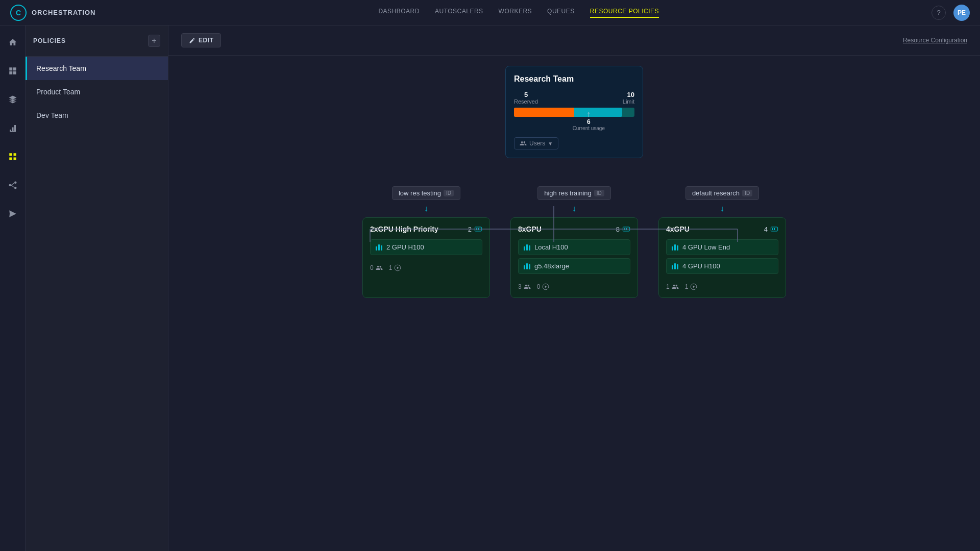 Image resolution: width=980 pixels, height=551 pixels. Describe the element at coordinates (625, 13) in the screenshot. I see `nav-resource-policies: RESOURCE POLICIES` at that location.